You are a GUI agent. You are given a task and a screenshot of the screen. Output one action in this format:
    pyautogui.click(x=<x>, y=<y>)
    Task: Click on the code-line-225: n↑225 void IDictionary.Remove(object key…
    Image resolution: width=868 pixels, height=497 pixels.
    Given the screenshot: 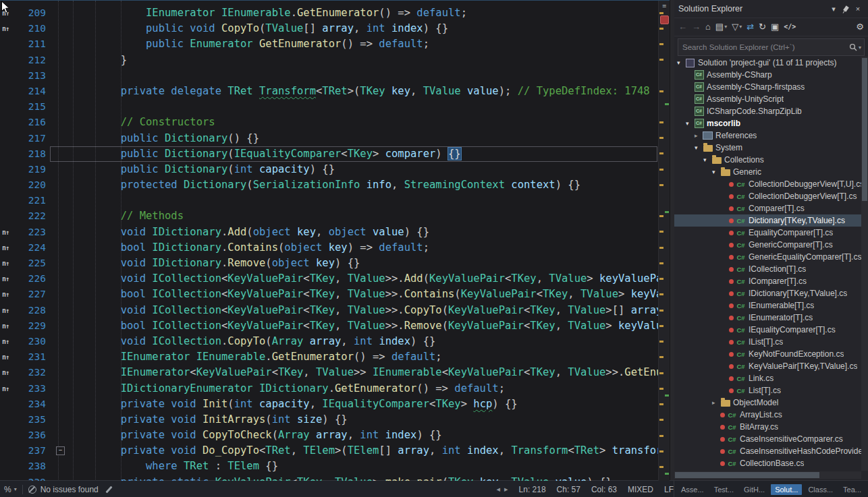 What is the action you would take?
    pyautogui.click(x=329, y=263)
    